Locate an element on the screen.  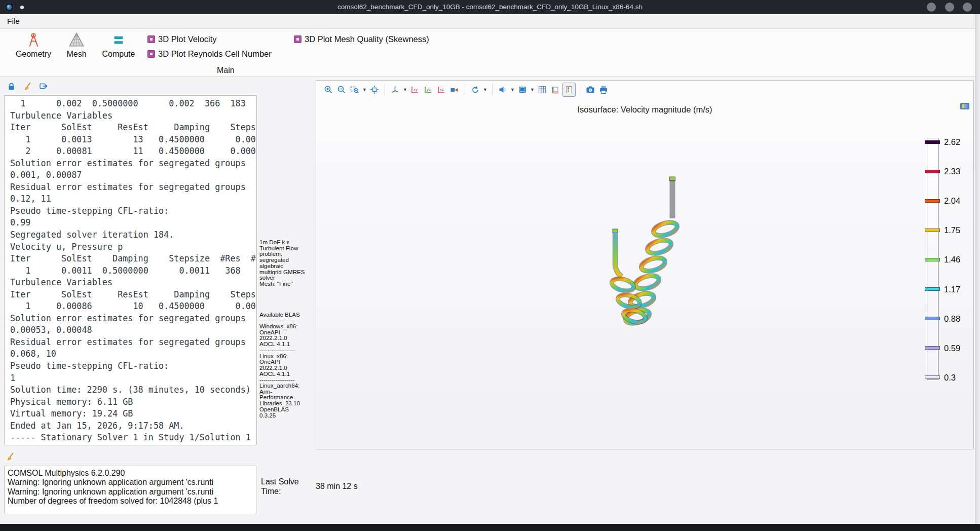
menu-file: File is located at coordinates (13, 21).